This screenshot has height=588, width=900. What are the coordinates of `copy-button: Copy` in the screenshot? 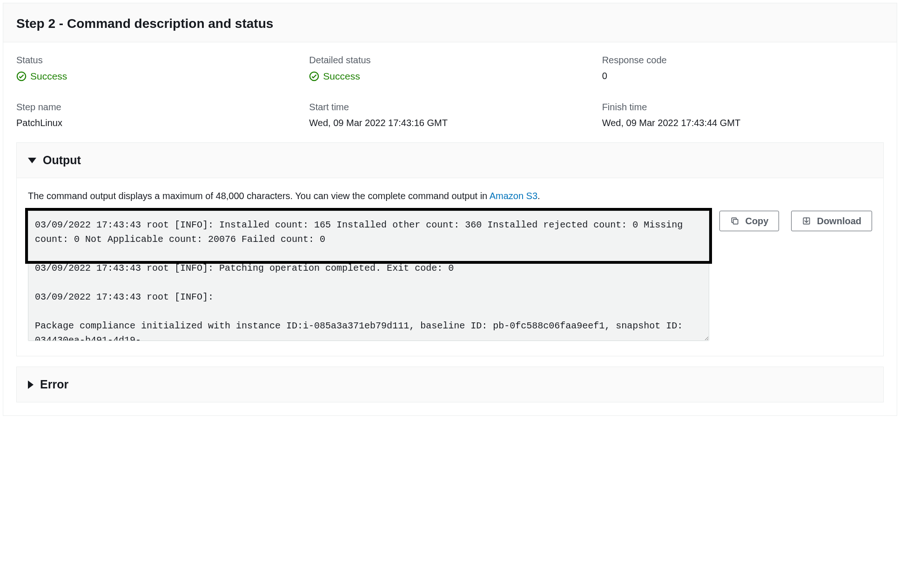 It's located at (749, 221).